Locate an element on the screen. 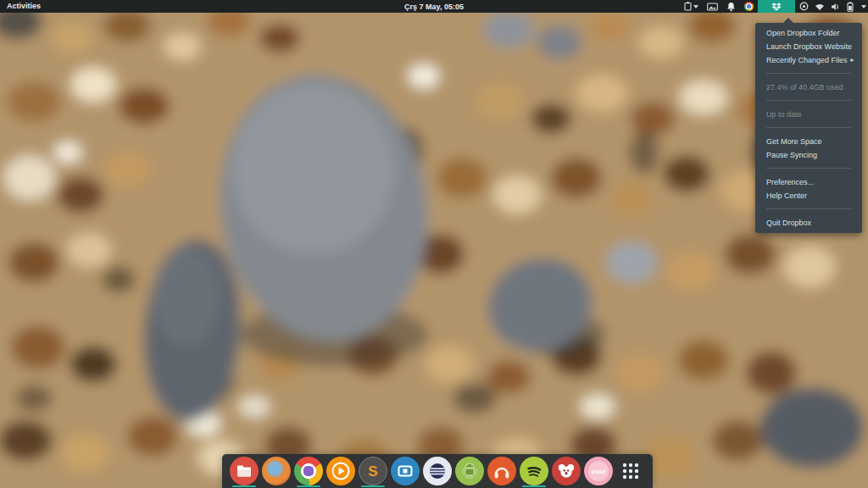 The width and height of the screenshot is (868, 488). menu-item-storage-usage: 27.4% of 40.4GB used is located at coordinates (809, 87).